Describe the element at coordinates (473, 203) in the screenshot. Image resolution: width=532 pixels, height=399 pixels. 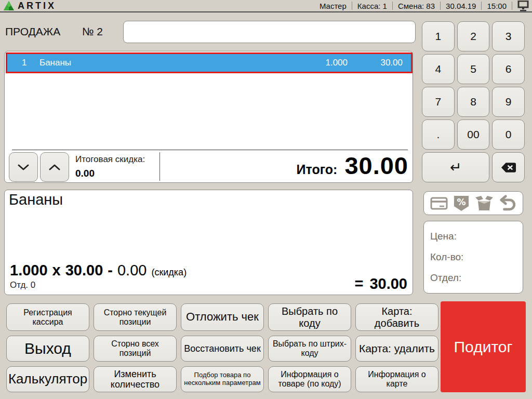
I see `side-toolbar: %` at that location.